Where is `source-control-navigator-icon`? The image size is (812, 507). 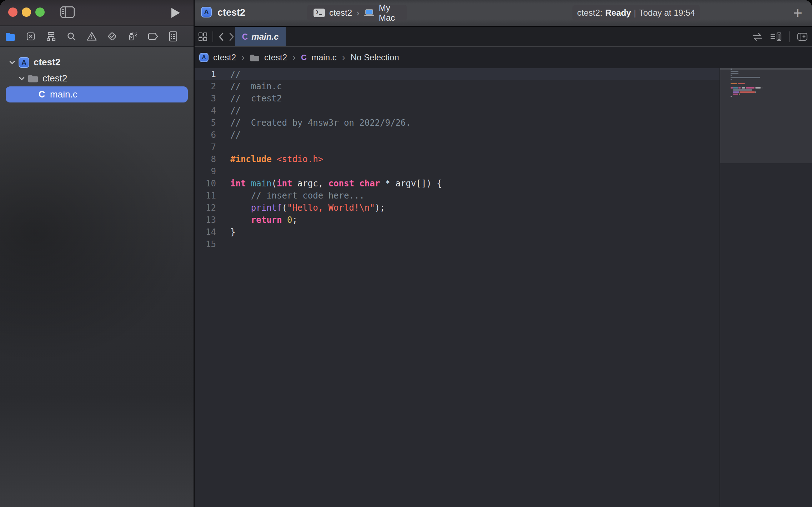
source-control-navigator-icon is located at coordinates (31, 36).